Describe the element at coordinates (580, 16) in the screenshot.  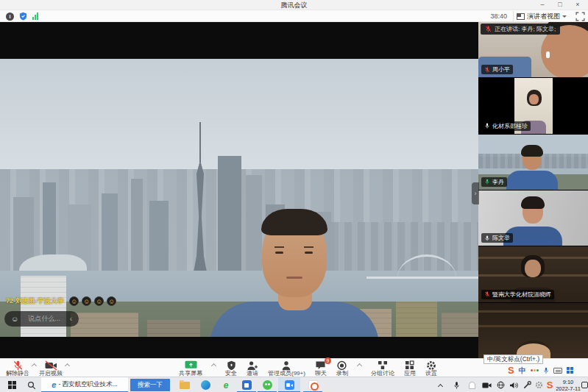
I see `fullscreen-icon` at that location.